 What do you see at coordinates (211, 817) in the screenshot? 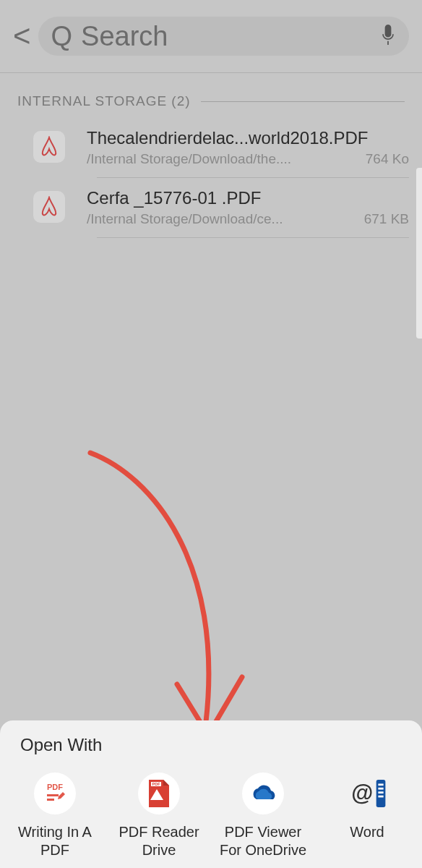
I see `app-row: PDF Writing In A PDF PDF PDF Reader Driv…` at bounding box center [211, 817].